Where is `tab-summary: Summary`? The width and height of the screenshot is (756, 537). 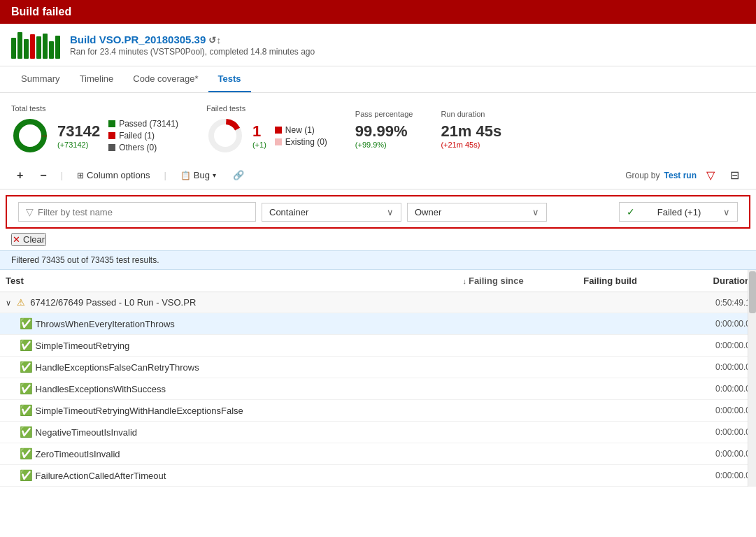
tab-summary: Summary is located at coordinates (41, 80).